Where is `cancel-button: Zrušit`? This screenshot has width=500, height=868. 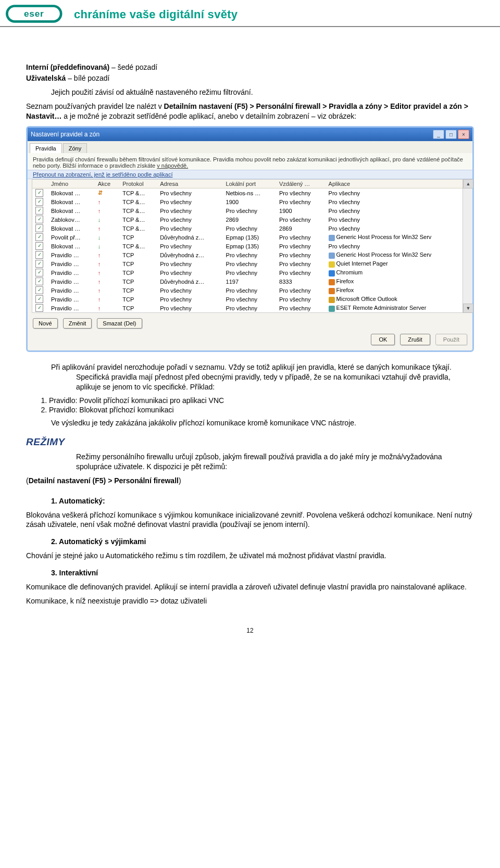
cancel-button: Zrušit is located at coordinates (415, 339).